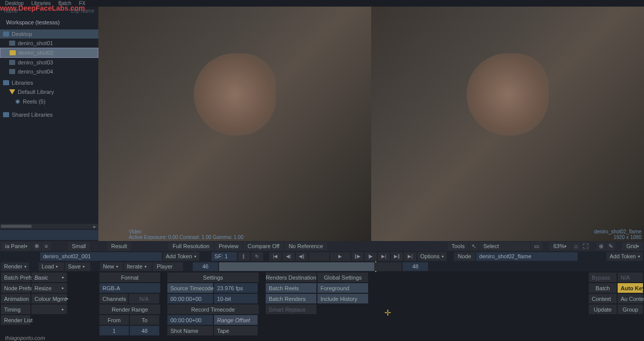 The image size is (644, 341). Describe the element at coordinates (138, 267) in the screenshot. I see `iterate-dropdown: Iterate` at that location.